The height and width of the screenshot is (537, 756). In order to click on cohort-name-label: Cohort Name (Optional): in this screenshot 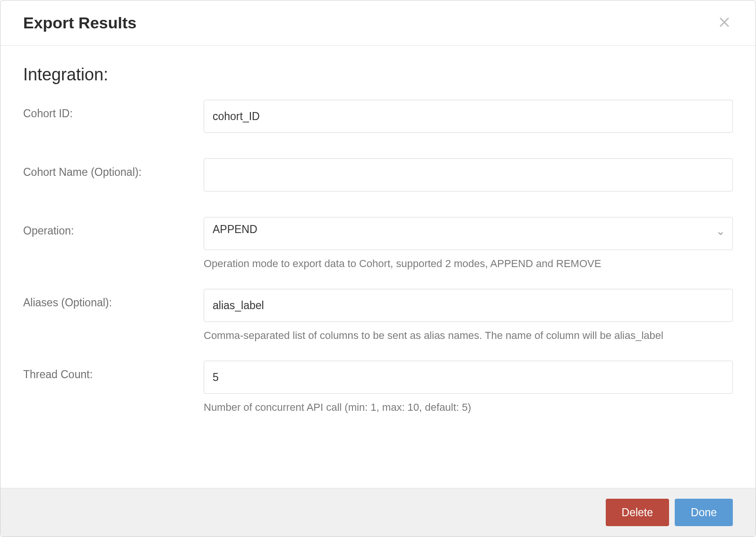, I will do `click(113, 168)`.